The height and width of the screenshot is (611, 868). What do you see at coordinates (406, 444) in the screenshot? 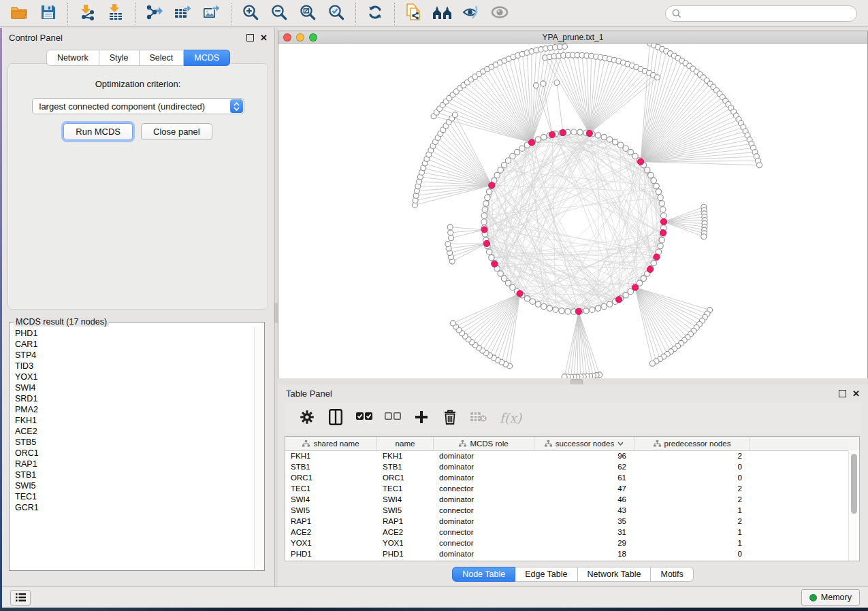
I see `column-header-name: name` at bounding box center [406, 444].